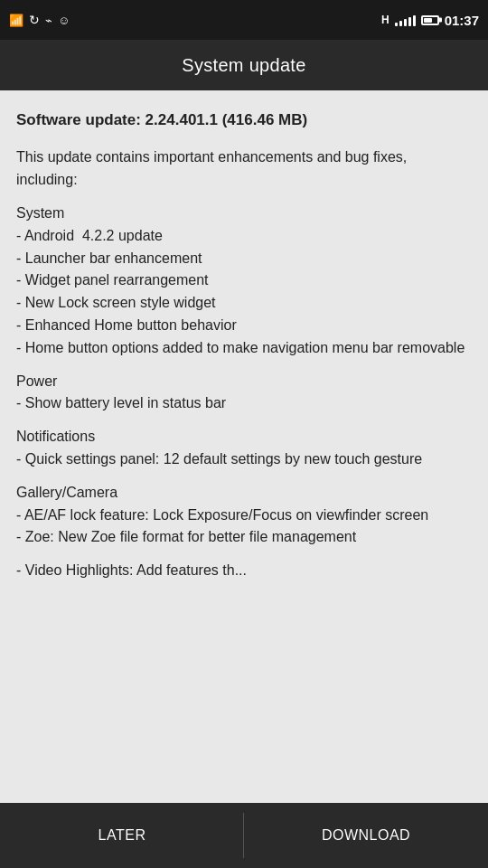 The image size is (488, 868). What do you see at coordinates (366, 835) in the screenshot?
I see `download-button: DOWNLOAD` at bounding box center [366, 835].